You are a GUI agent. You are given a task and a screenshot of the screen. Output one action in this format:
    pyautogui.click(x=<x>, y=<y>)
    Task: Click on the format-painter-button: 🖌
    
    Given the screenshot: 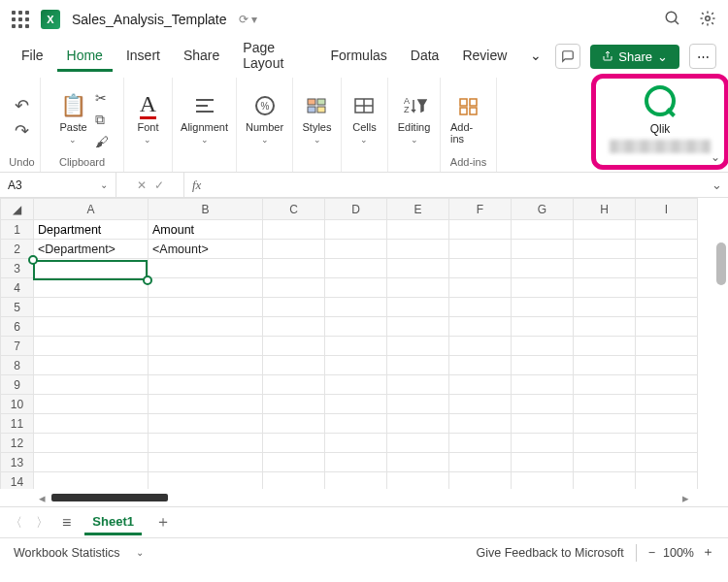 What is the action you would take?
    pyautogui.click(x=102, y=142)
    